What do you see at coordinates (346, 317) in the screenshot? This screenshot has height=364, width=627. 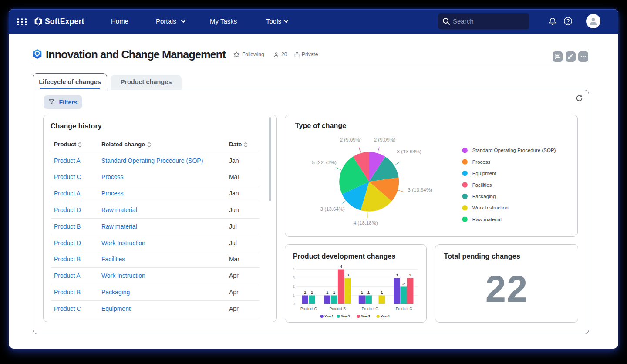 I see `svg-text: Year2` at bounding box center [346, 317].